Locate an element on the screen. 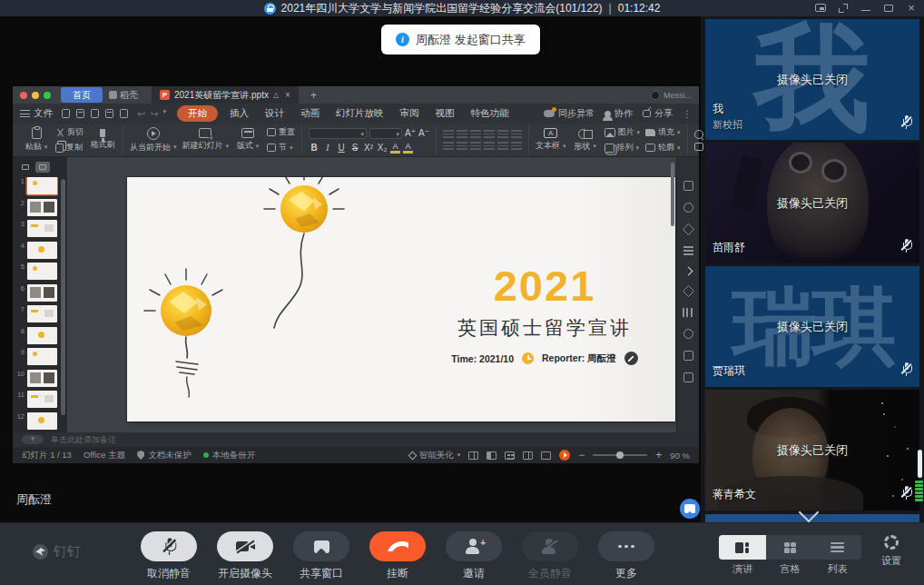  open-icon is located at coordinates (65, 114).